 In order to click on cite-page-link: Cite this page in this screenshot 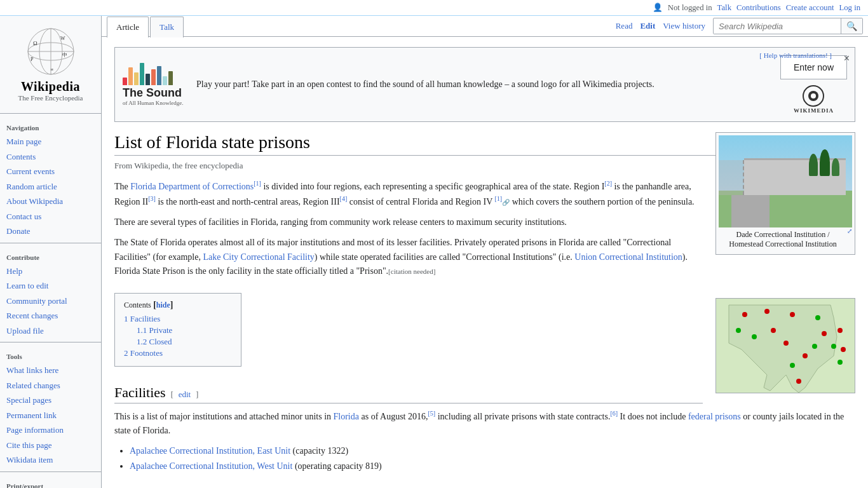, I will do `click(29, 445)`.